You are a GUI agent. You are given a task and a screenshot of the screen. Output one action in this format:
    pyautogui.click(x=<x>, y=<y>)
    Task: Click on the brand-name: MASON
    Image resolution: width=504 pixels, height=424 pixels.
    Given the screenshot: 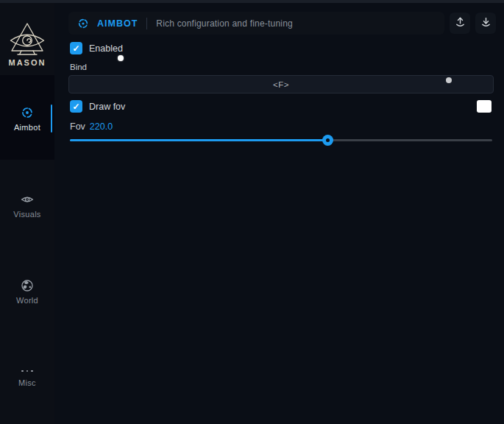 What is the action you would take?
    pyautogui.click(x=27, y=63)
    